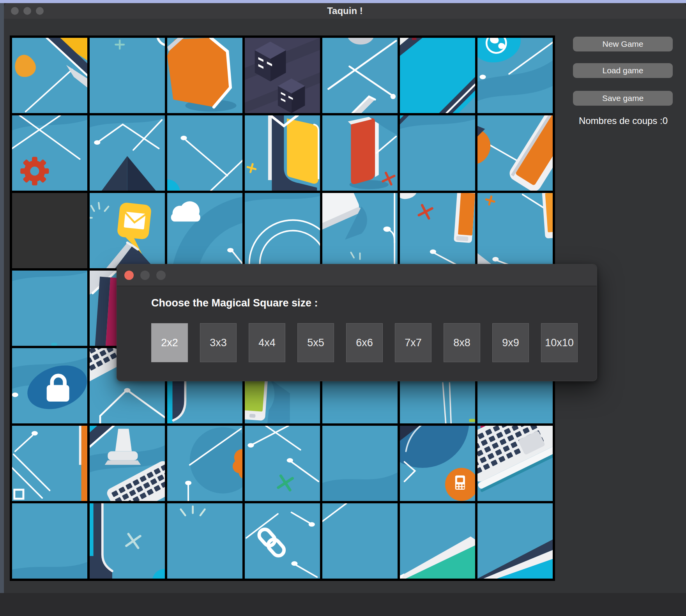 This screenshot has width=686, height=616. What do you see at coordinates (50, 76) in the screenshot?
I see `puzzle-tile-laptop-corner` at bounding box center [50, 76].